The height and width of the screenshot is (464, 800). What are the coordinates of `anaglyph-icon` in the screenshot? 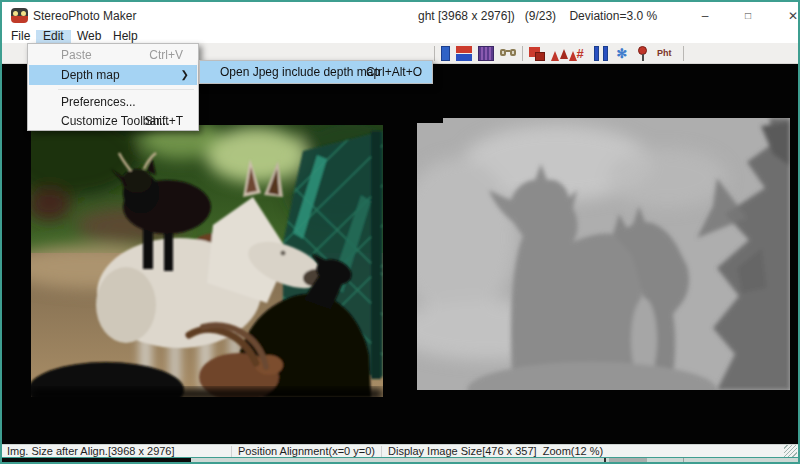 It's located at (464, 54).